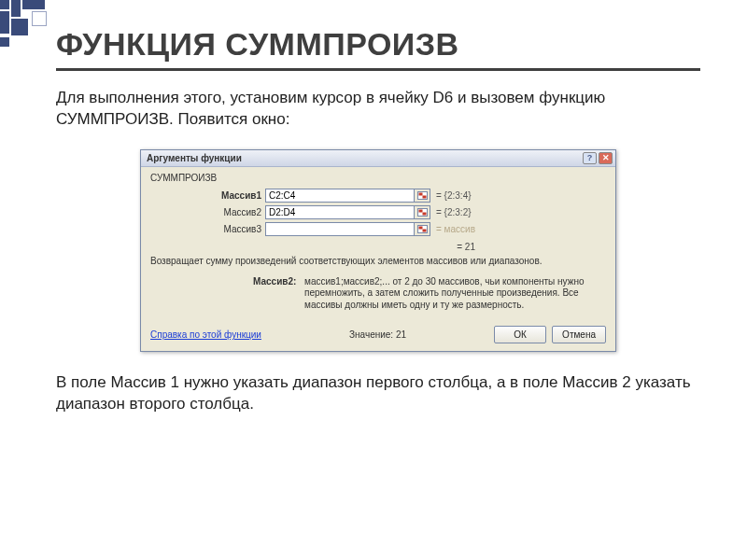 This screenshot has height=560, width=747. I want to click on arg3-input, so click(340, 230).